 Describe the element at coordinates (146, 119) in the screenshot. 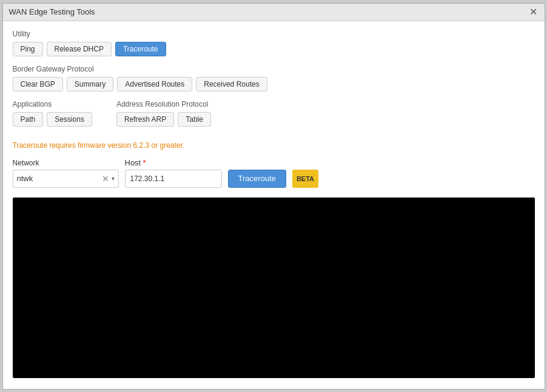

I see `refresh-arp-button: Refresh ARP` at that location.